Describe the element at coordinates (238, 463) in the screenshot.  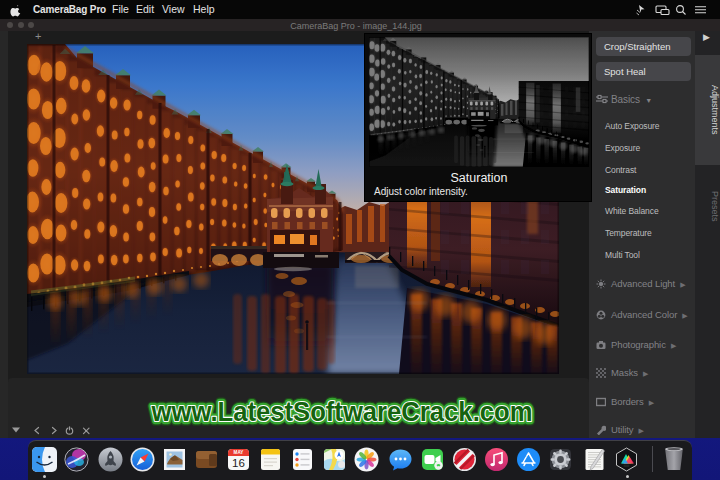
I see `svg-text: 16` at that location.